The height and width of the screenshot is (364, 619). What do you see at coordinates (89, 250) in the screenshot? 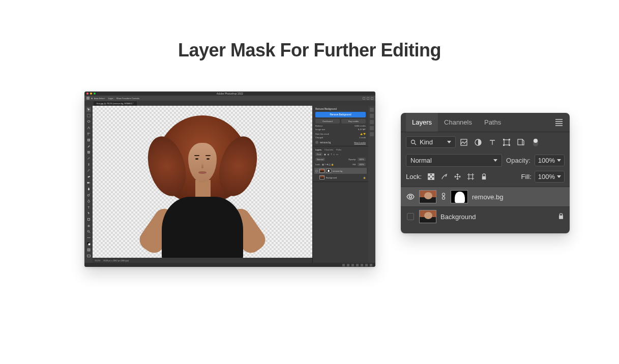
I see `quick-mask-icon` at bounding box center [89, 250].